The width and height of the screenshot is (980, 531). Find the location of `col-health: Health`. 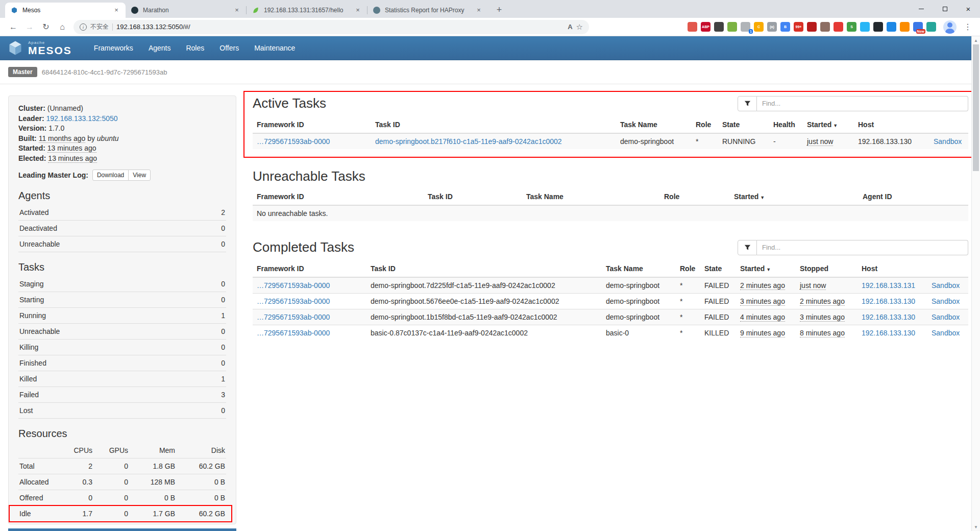

col-health: Health is located at coordinates (786, 125).